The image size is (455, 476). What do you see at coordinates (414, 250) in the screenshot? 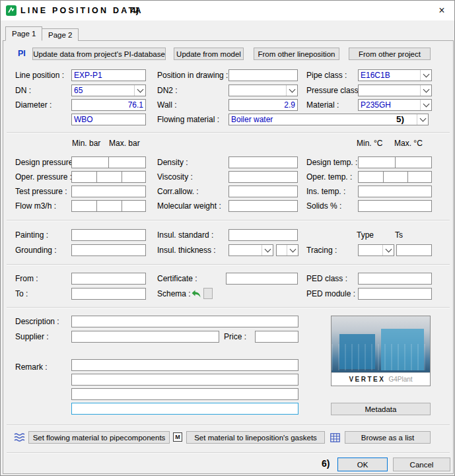
I see `tracing-ts-input` at bounding box center [414, 250].